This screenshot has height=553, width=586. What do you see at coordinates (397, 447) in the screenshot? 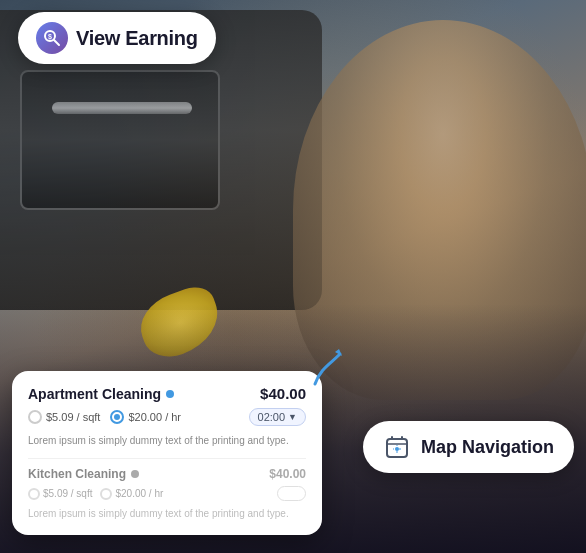
I see `map-icon` at bounding box center [397, 447].